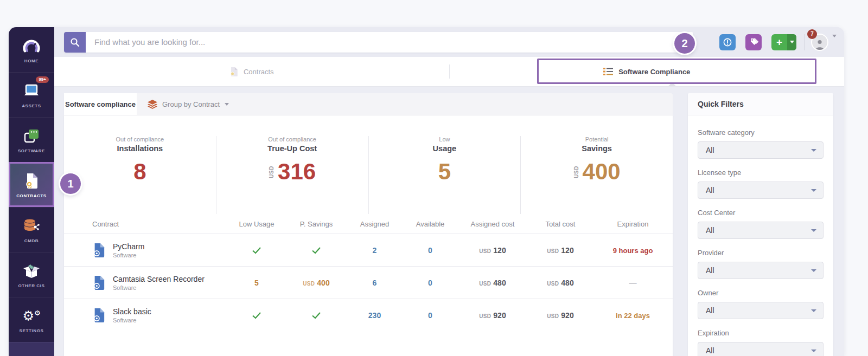 This screenshot has width=868, height=356. I want to click on search-button, so click(75, 42).